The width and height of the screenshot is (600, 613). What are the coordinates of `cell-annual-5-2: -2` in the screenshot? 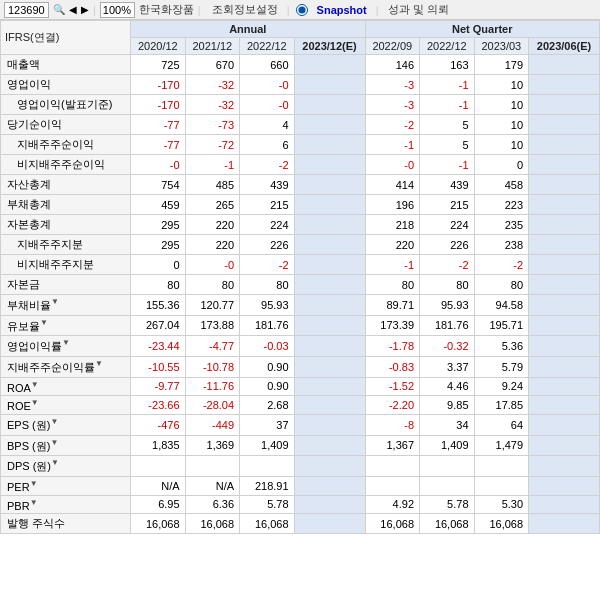 It's located at (268, 165).